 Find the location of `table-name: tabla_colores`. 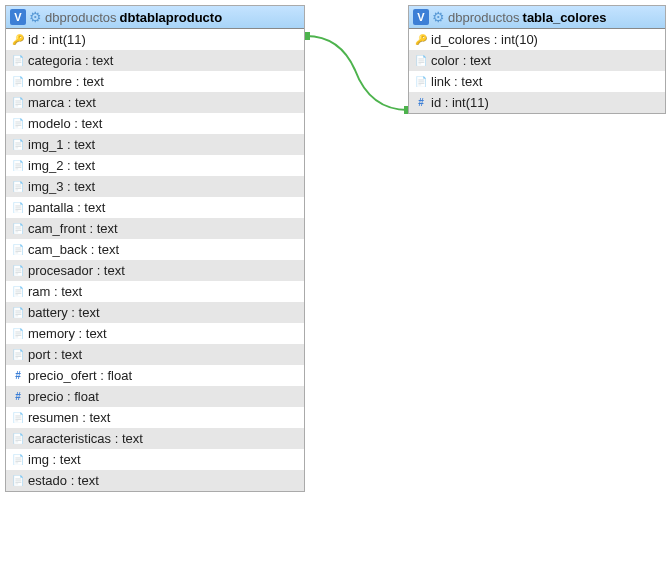

table-name: tabla_colores is located at coordinates (565, 18).